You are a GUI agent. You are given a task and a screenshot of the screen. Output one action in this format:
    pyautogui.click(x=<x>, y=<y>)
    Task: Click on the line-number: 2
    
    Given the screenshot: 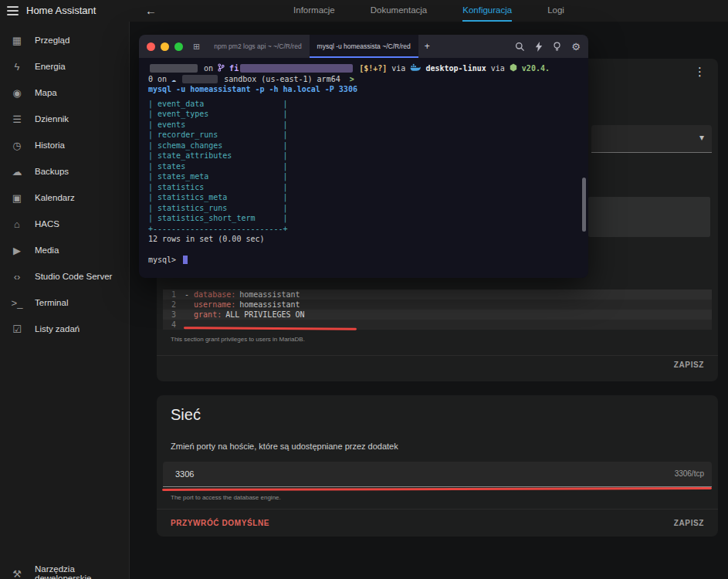 What is the action you would take?
    pyautogui.click(x=174, y=304)
    